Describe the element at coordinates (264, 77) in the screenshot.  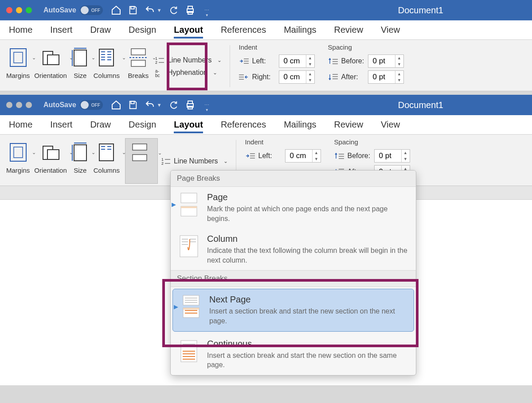
I see `indent-right-label: Right:` at that location.